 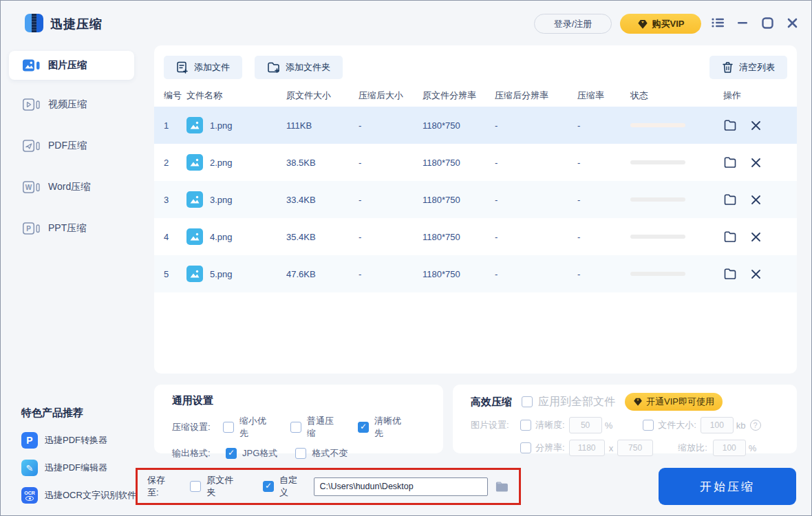 I want to click on checkbox-filesize, so click(x=648, y=425).